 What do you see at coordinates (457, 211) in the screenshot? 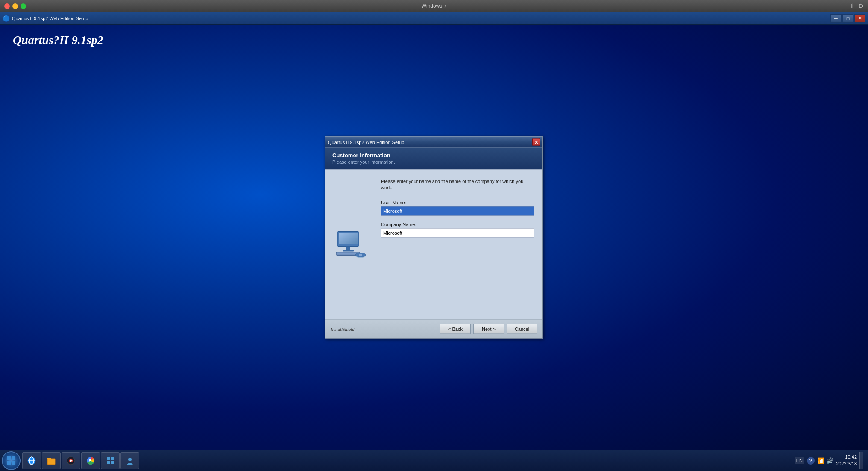
I see `user-name-input` at bounding box center [457, 211].